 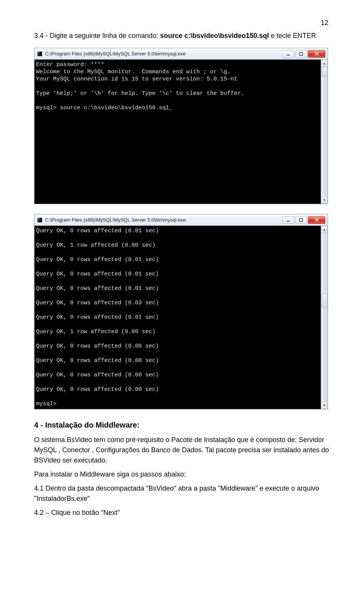 What do you see at coordinates (292, 36) in the screenshot?
I see `text: e tecle ENTER` at bounding box center [292, 36].